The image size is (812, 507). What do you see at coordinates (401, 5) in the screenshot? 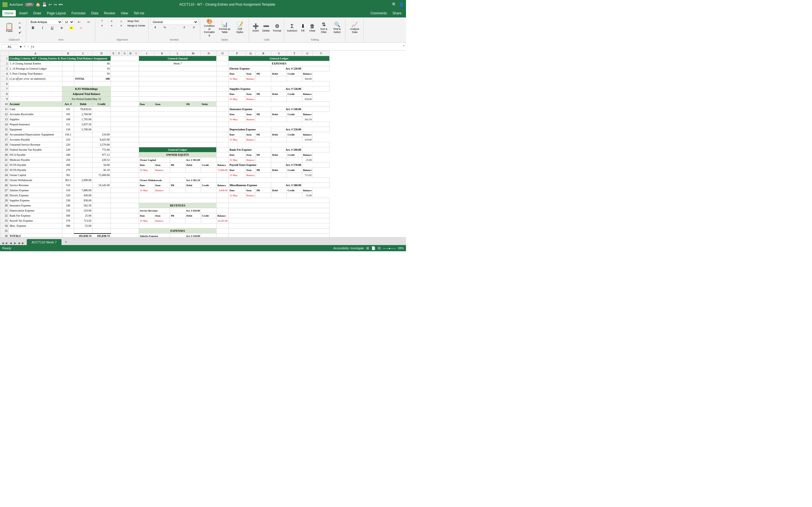
I see `share-icon: 👤` at bounding box center [401, 5].